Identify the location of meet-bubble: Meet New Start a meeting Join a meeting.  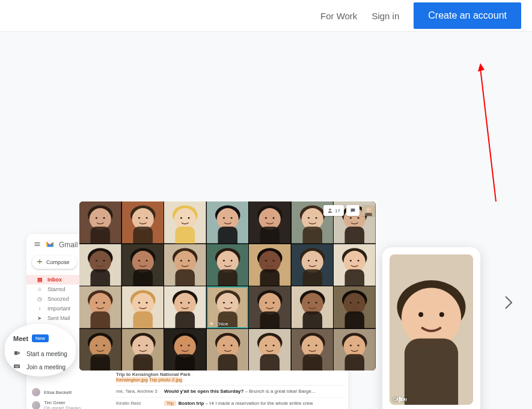
(40, 350).